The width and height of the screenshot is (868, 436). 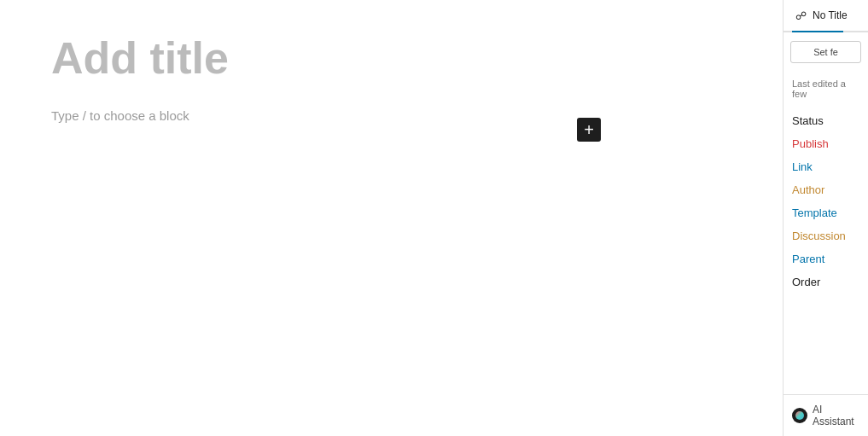 What do you see at coordinates (836, 416) in the screenshot?
I see `ai-assistant-label: AI Assistant` at bounding box center [836, 416].